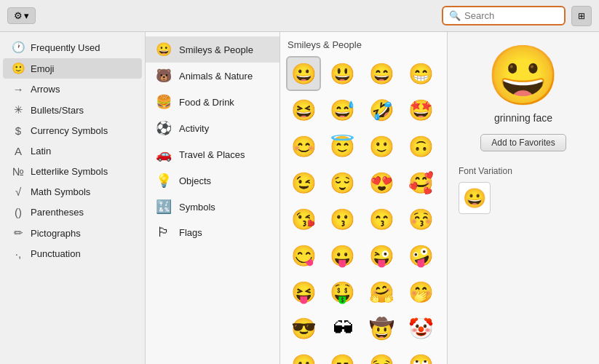 This screenshot has width=599, height=364. Describe the element at coordinates (304, 146) in the screenshot. I see `emoji-cell: 😊` at that location.